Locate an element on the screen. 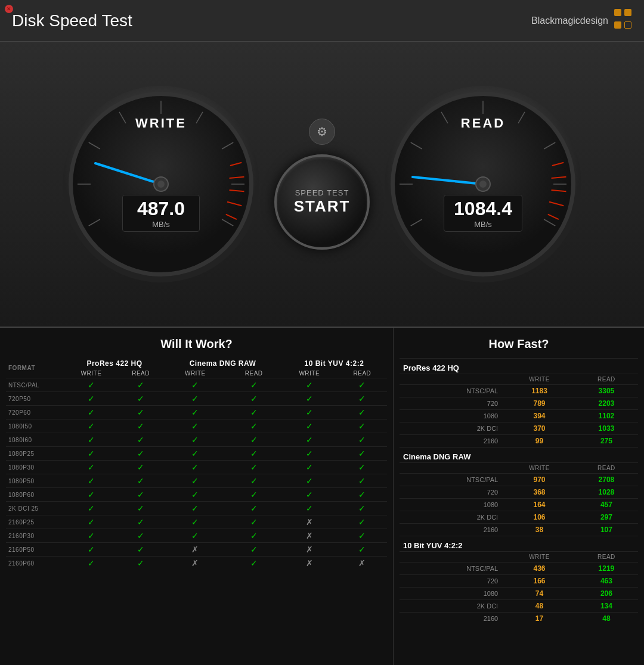  center-controls: ⚙ SPEED TEST START is located at coordinates (322, 184).